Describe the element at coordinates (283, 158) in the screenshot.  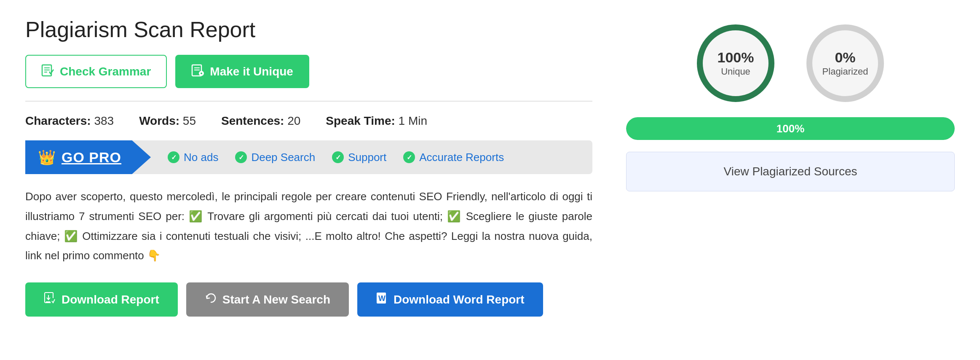
I see `feature-deep-search-label: Deep Search` at that location.